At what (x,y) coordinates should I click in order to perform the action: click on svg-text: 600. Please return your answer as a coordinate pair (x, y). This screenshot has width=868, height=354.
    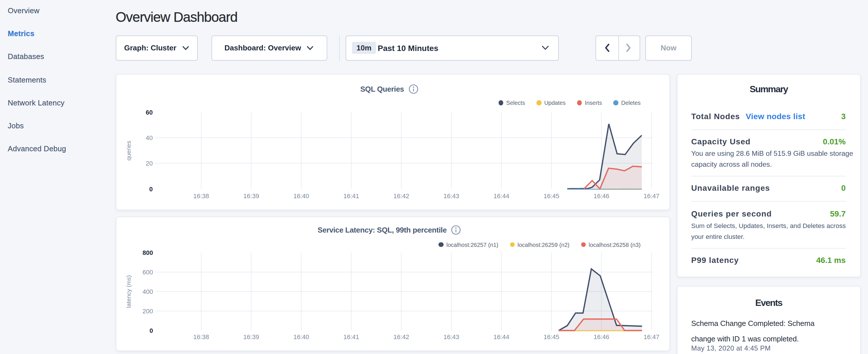
    Looking at the image, I should click on (148, 272).